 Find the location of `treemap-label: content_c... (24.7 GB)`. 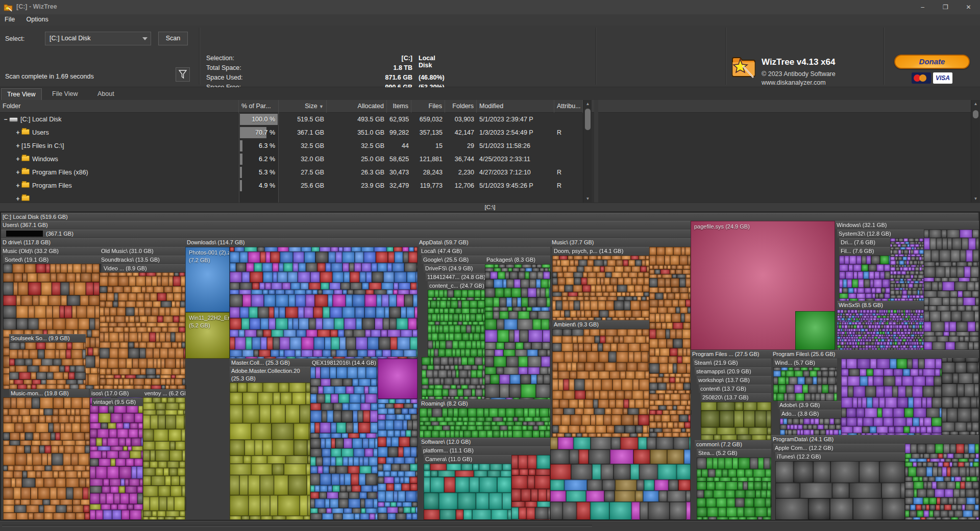

treemap-label: content_c... (24.7 GB) is located at coordinates (456, 286).